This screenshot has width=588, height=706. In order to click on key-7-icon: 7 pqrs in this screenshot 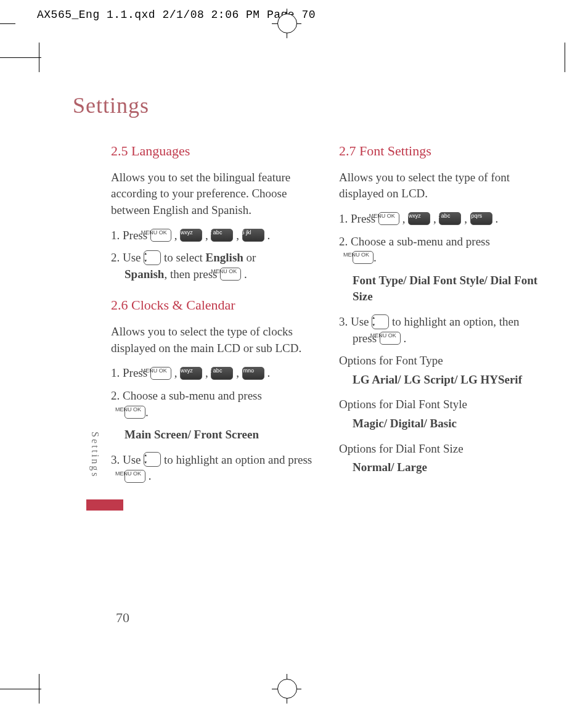, I will do `click(481, 218)`.